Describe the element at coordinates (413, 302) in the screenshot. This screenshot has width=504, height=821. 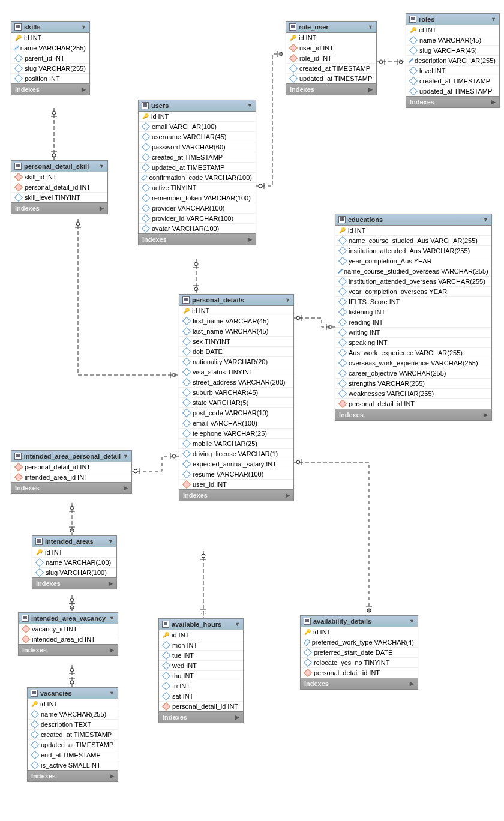
I see `column-row: IELTS_Score INT` at that location.